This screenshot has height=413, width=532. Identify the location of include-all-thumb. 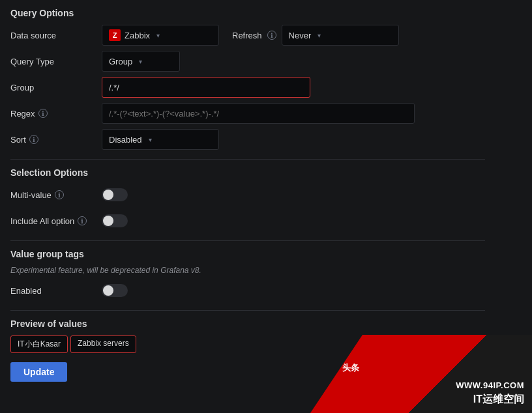
(108, 221).